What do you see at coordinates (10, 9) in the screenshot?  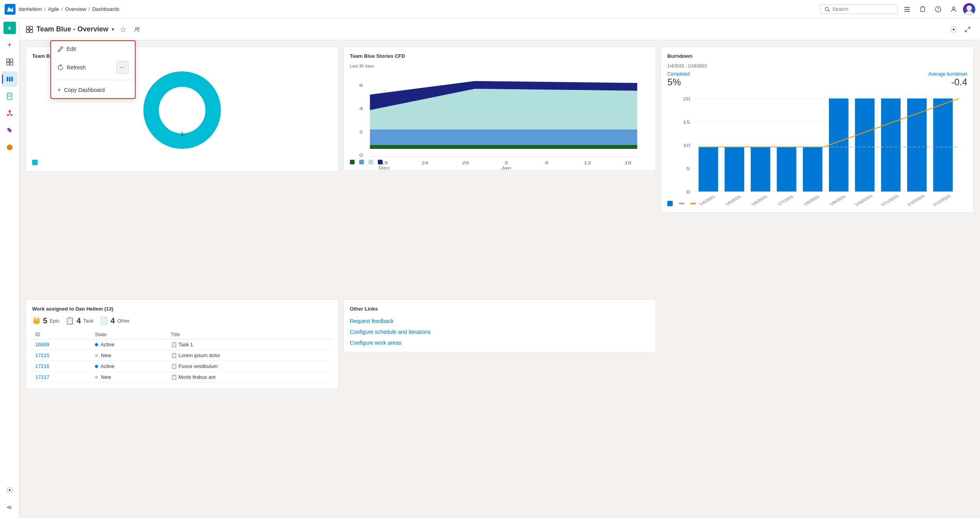 I see `azure-devops-logo` at bounding box center [10, 9].